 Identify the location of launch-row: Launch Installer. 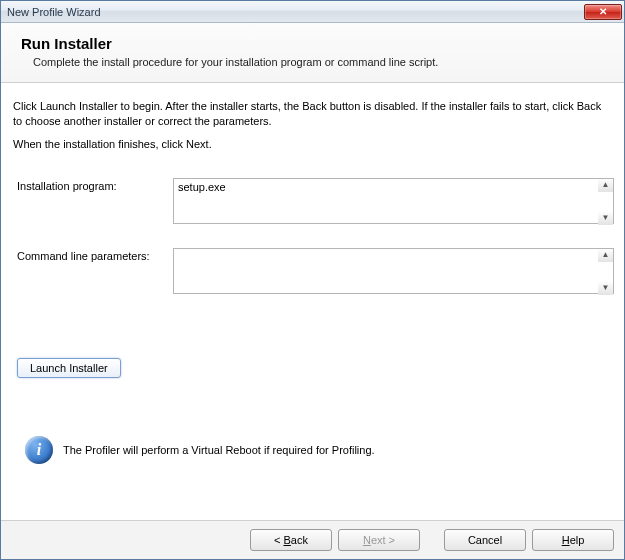
(312, 368).